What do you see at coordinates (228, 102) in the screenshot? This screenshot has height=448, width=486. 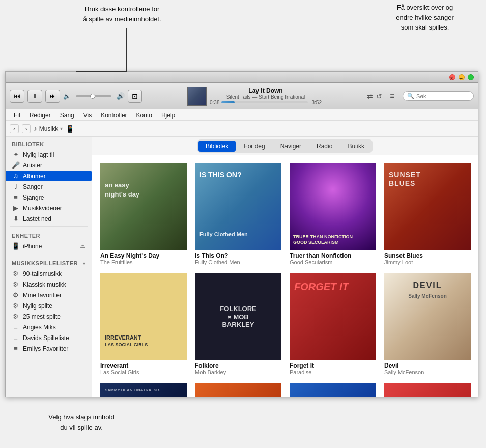 I see `progress-fill` at bounding box center [228, 102].